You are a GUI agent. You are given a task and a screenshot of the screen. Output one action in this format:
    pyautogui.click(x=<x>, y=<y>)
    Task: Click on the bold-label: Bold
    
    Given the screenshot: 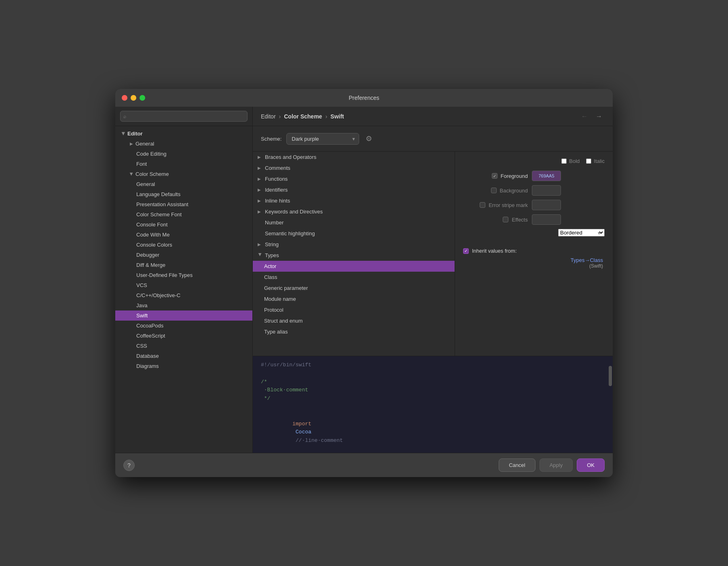 What is the action you would take?
    pyautogui.click(x=570, y=161)
    